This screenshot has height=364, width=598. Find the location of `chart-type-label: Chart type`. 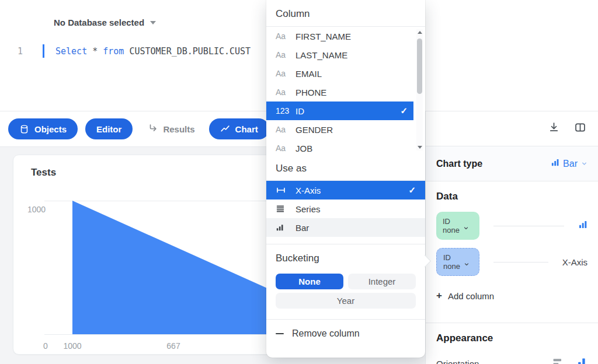

chart-type-label: Chart type is located at coordinates (493, 164).